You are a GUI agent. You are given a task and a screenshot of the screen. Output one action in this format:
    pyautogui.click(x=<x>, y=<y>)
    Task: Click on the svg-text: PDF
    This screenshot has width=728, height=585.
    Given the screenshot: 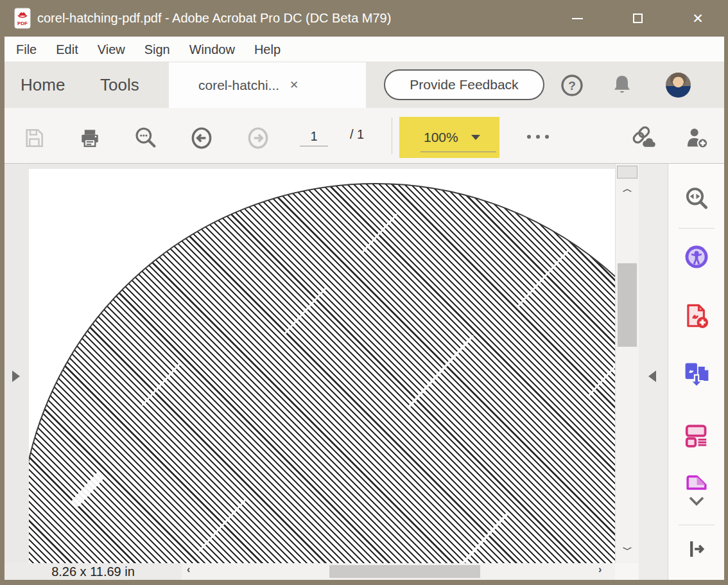 What is the action you would take?
    pyautogui.click(x=22, y=23)
    